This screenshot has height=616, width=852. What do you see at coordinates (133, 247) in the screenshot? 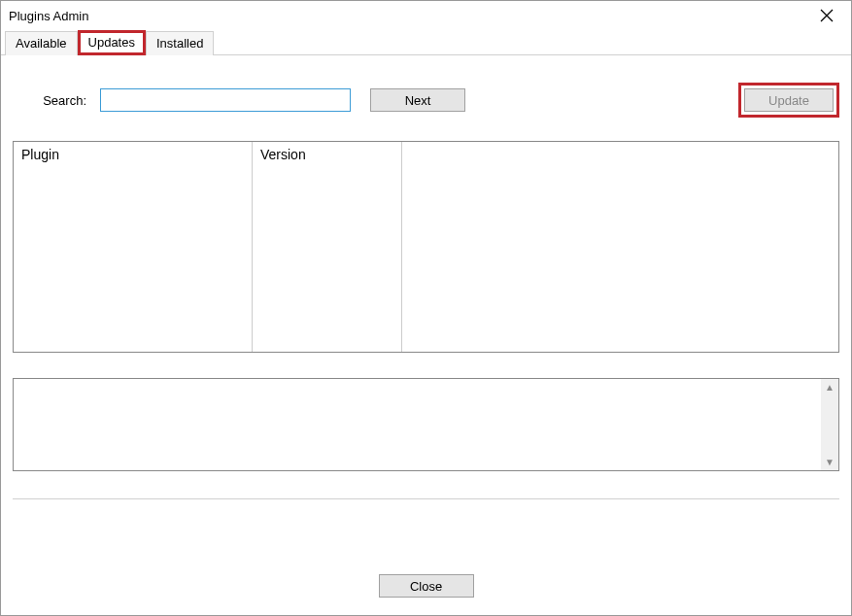
I see `column-plugin: Plugin` at bounding box center [133, 247].